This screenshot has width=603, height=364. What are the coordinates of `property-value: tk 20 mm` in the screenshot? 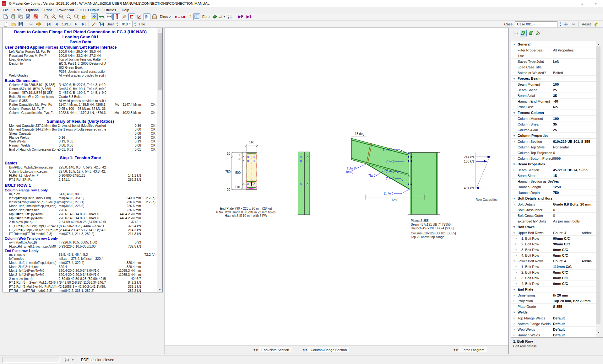 It's located at (575, 295).